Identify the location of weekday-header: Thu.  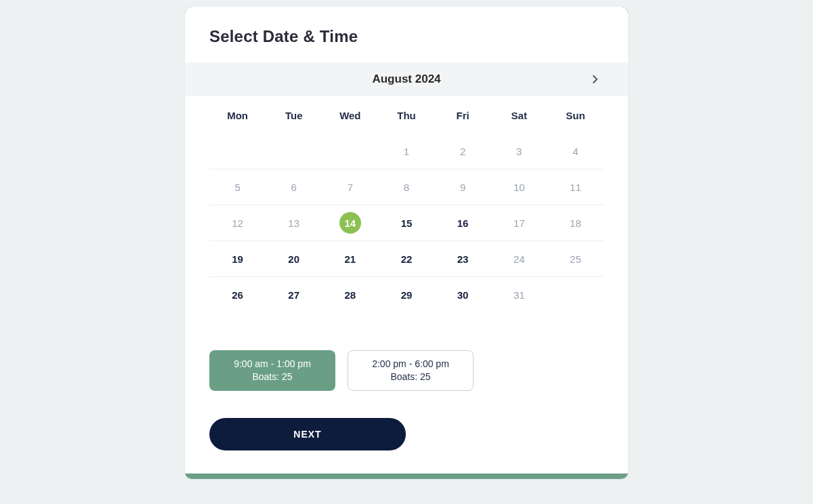
(406, 118).